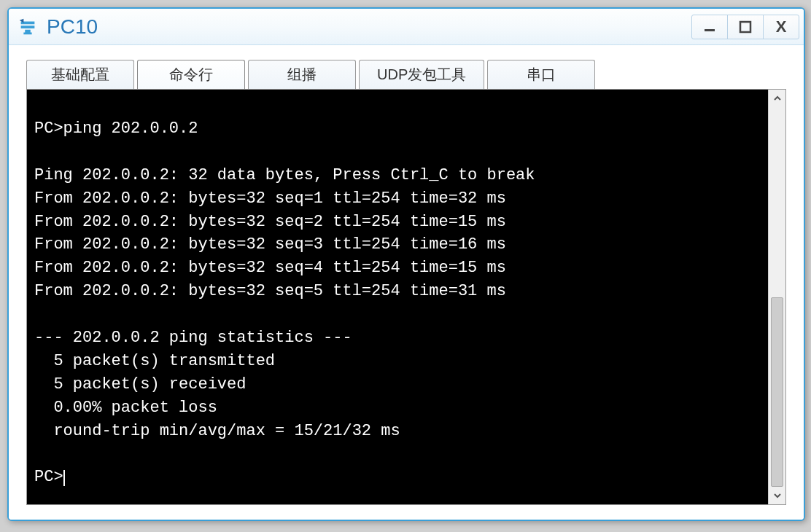  Describe the element at coordinates (710, 27) in the screenshot. I see `minimize-icon` at that location.